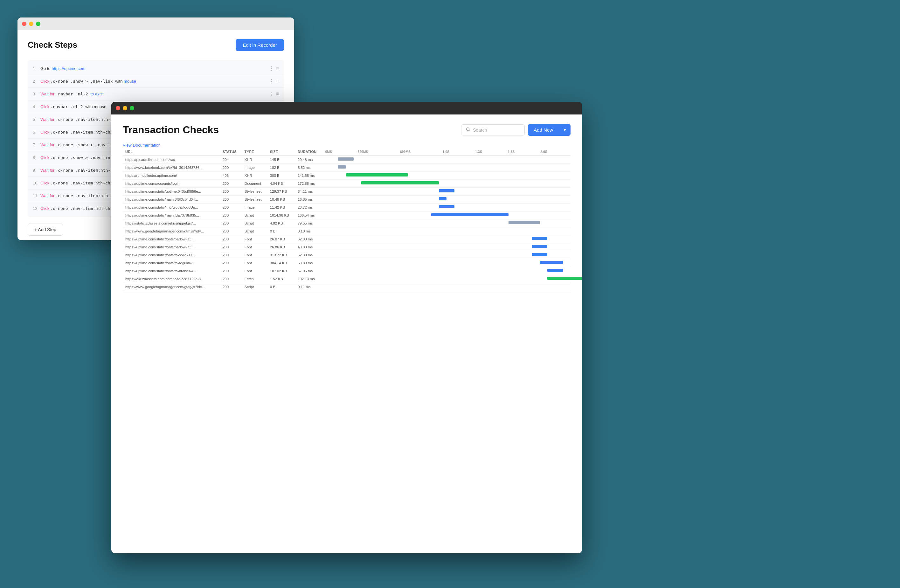  Describe the element at coordinates (255, 160) in the screenshot. I see `row-type: XHR` at that location.